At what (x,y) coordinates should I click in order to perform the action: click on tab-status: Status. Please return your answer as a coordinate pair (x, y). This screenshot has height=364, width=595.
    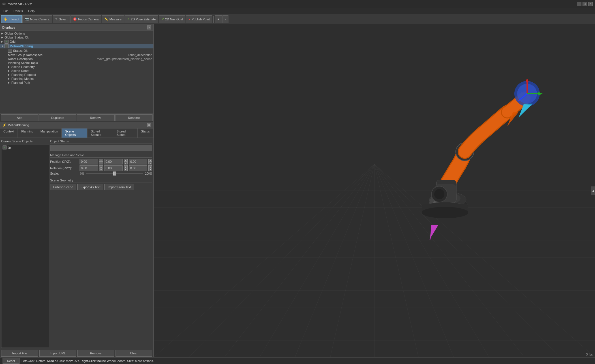
    Looking at the image, I should click on (145, 133).